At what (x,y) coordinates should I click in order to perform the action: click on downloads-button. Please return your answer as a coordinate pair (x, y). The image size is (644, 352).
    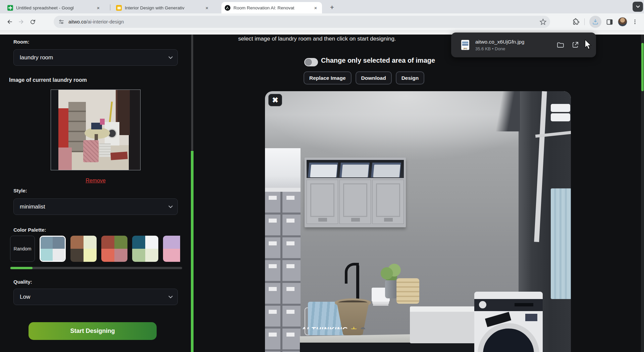
    Looking at the image, I should click on (595, 22).